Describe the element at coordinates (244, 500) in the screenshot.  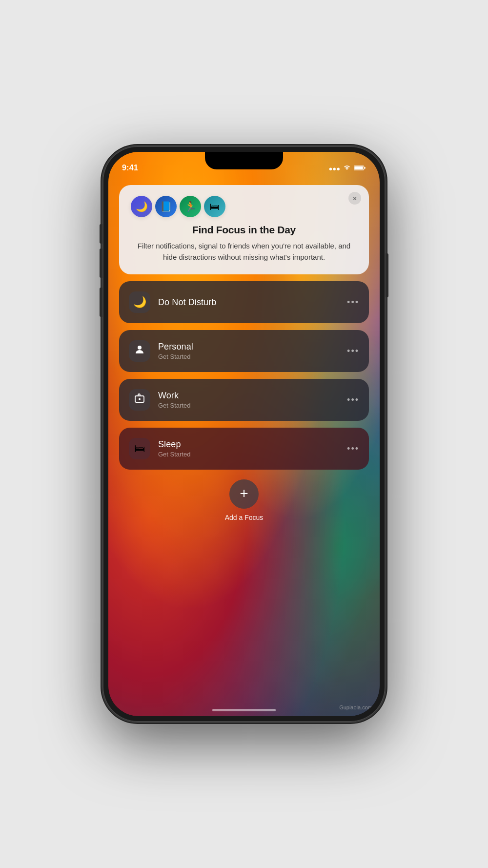
I see `add-focus-area: + Add a Focus` at that location.